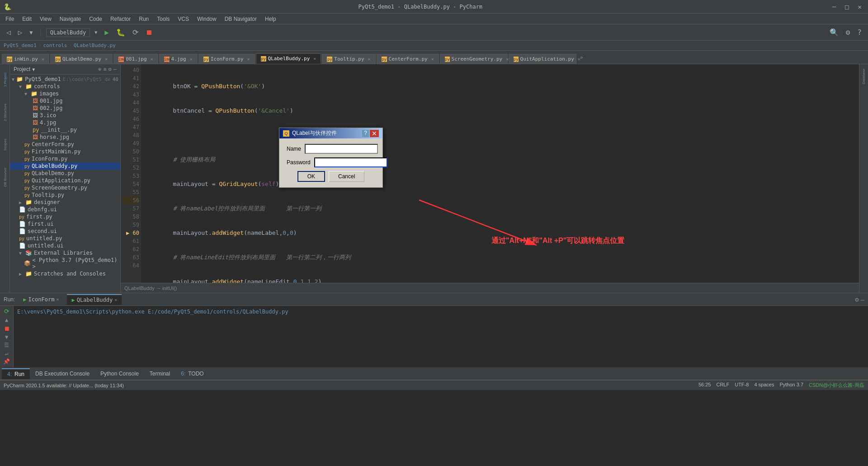 The width and height of the screenshot is (868, 466). What do you see at coordinates (764, 385) in the screenshot?
I see `status-indent: 4 spaces` at bounding box center [764, 385].